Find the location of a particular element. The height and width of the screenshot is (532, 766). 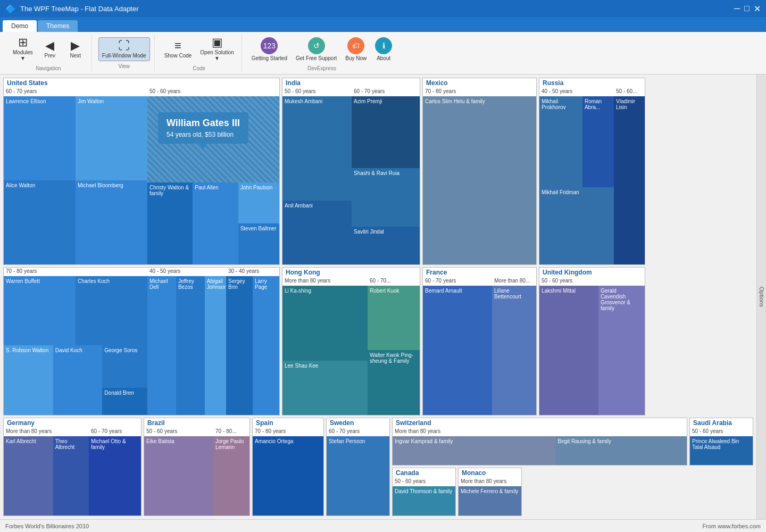

switzerland-cell-birgit: Birgit Rausing & family is located at coordinates (621, 451).